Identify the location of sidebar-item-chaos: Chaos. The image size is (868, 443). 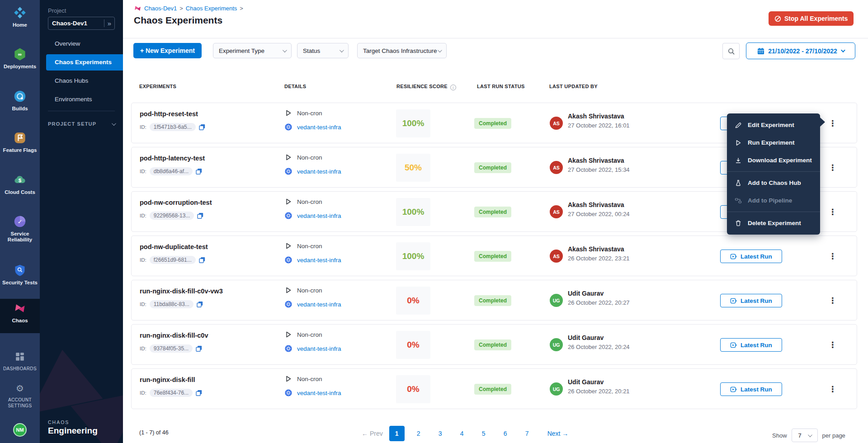
(20, 313).